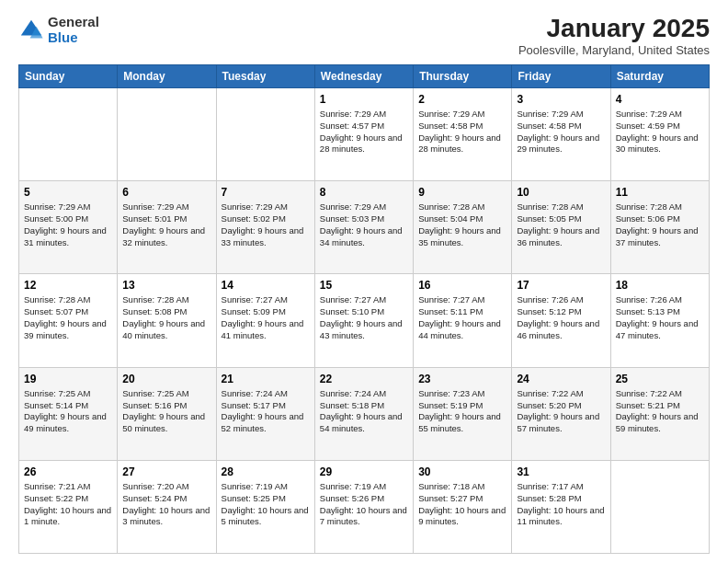 The height and width of the screenshot is (563, 728). What do you see at coordinates (364, 132) in the screenshot?
I see `cell-content: Sunrise: 7:29 AM Sunset: 4:57 PM Dayligh…` at bounding box center [364, 132].